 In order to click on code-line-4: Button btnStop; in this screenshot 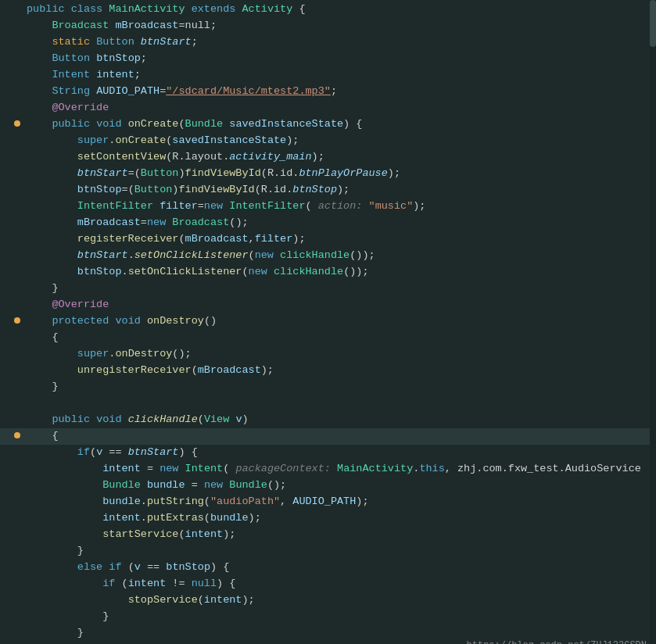, I will do `click(328, 59)`.